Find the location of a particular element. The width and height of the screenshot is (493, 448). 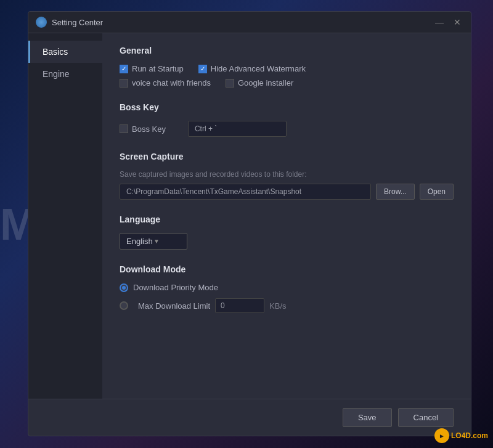

close-button: ✕ is located at coordinates (457, 22).